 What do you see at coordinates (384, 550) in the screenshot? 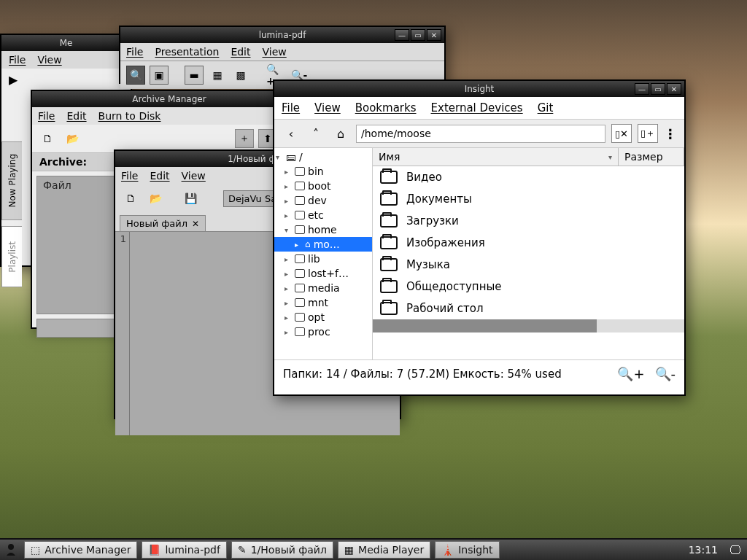
I see `task-media-player: ▦Media Player` at bounding box center [384, 550].